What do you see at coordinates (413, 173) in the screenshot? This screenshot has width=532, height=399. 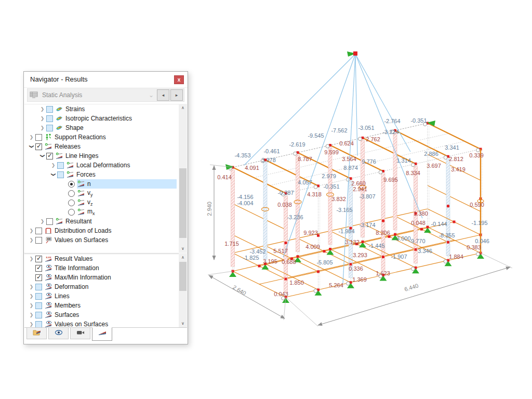 I see `result-value-label: 8.334` at bounding box center [413, 173].